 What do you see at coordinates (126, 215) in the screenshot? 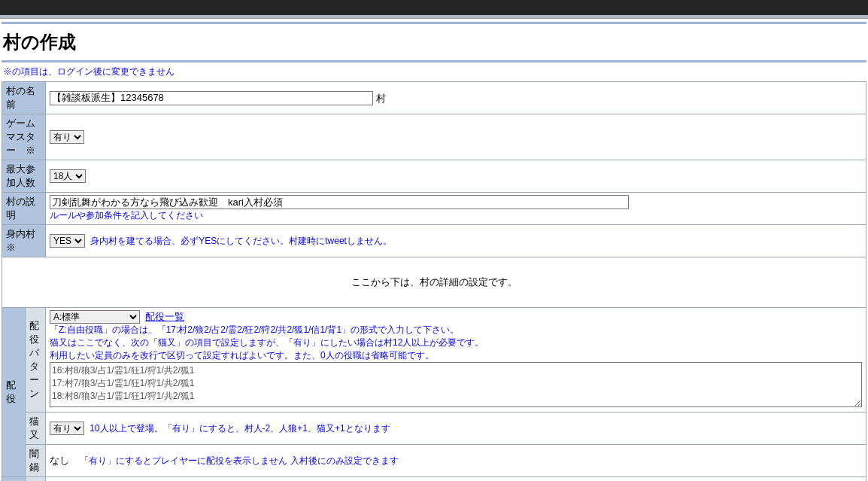
I see `description-hint: ルールや参加条件を記入してください` at bounding box center [126, 215].